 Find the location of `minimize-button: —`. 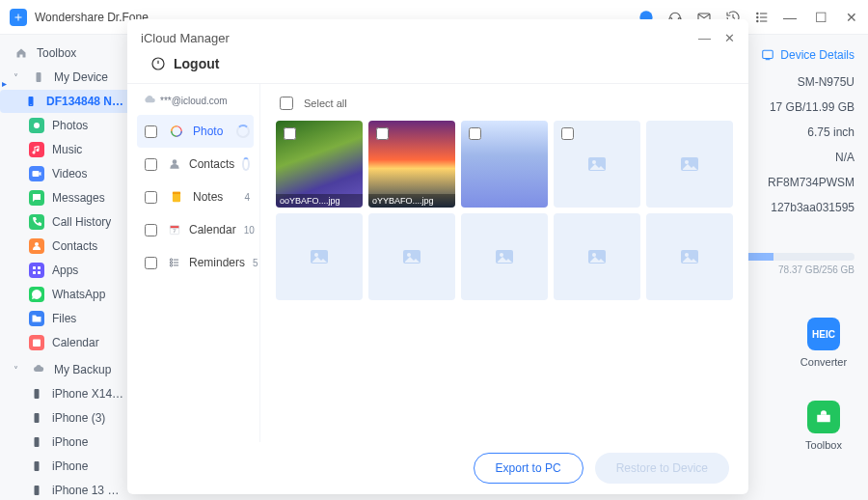

minimize-button: — is located at coordinates (790, 17).